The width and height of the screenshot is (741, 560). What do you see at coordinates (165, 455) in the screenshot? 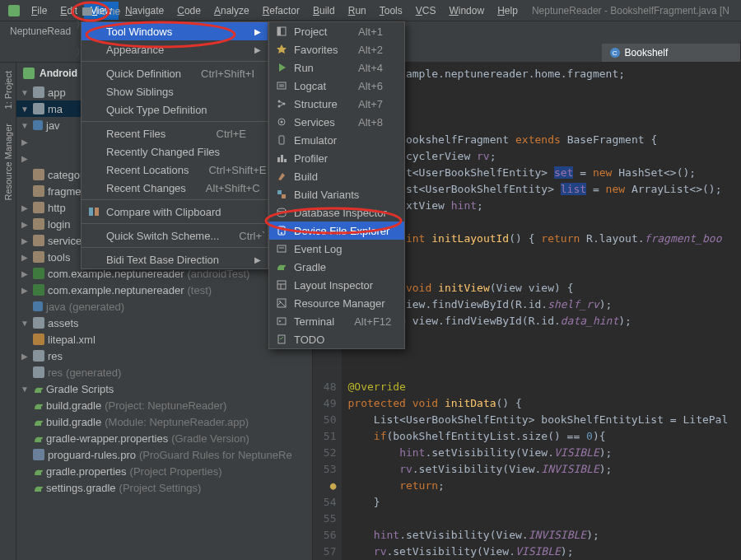
I see `tree-row: proguard-rules.pro (ProGuard Rules for N…` at bounding box center [165, 455].